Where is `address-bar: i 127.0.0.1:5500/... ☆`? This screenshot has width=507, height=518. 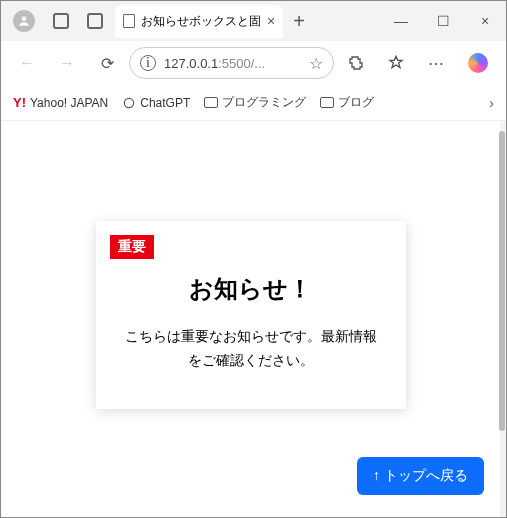 address-bar: i 127.0.0.1:5500/... ☆ is located at coordinates (232, 63).